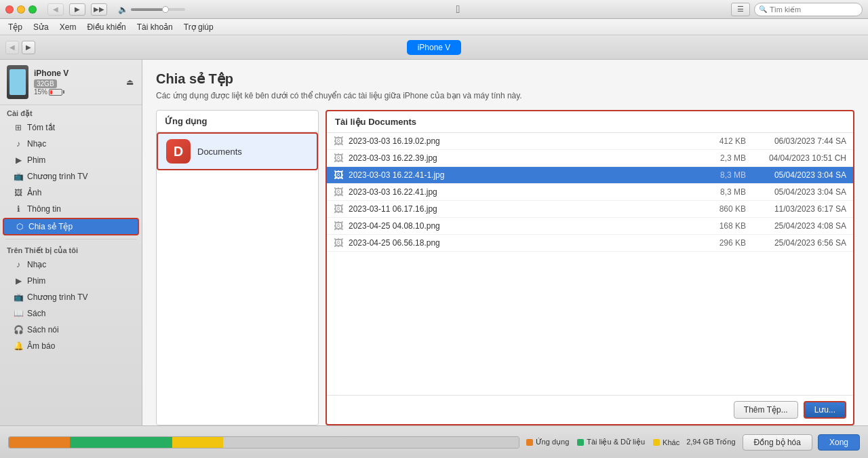 This screenshot has height=458, width=868. Describe the element at coordinates (590, 209) in the screenshot. I see `table-row: 🖼 2023-03-11 06.17.16.jpg 860 KB 11/03/2…` at that location.